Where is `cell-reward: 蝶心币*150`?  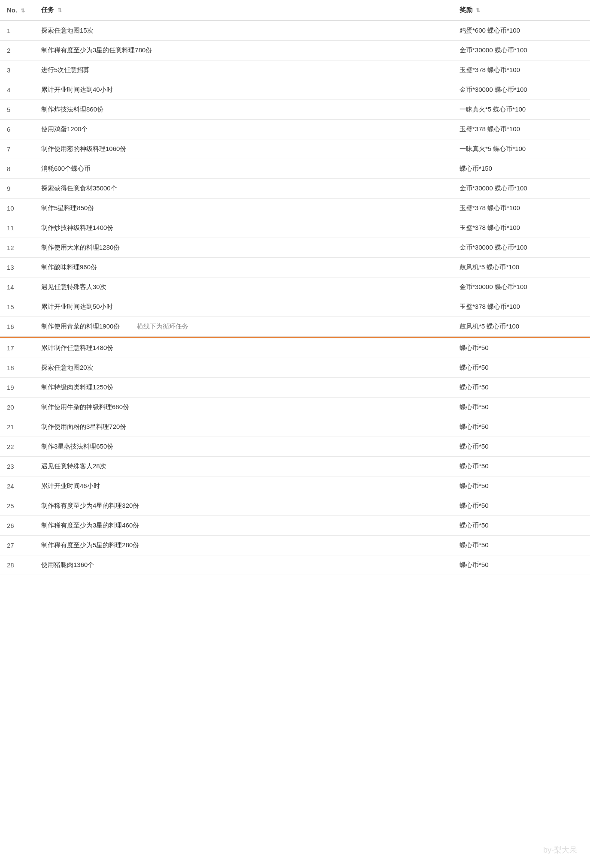
cell-reward: 蝶心币*150 is located at coordinates (521, 169).